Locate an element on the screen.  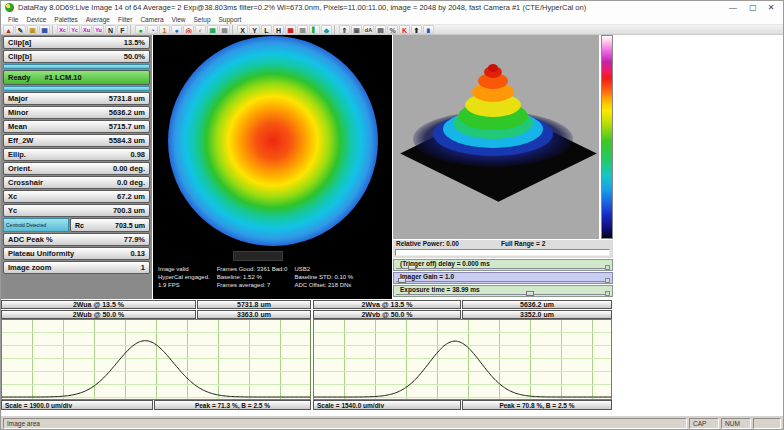
contrast-icon: ◐ is located at coordinates (200, 30).